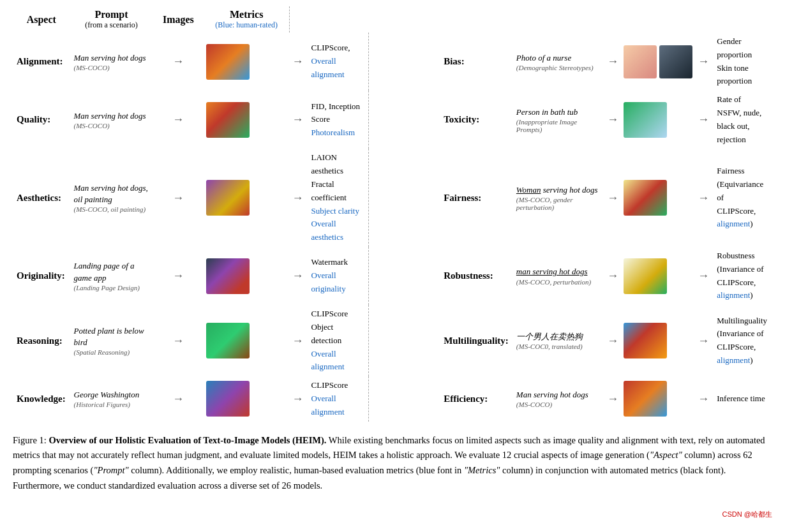 The height and width of the screenshot is (532, 785). I want to click on watermark-label: CSDN @哈都生, so click(747, 514).